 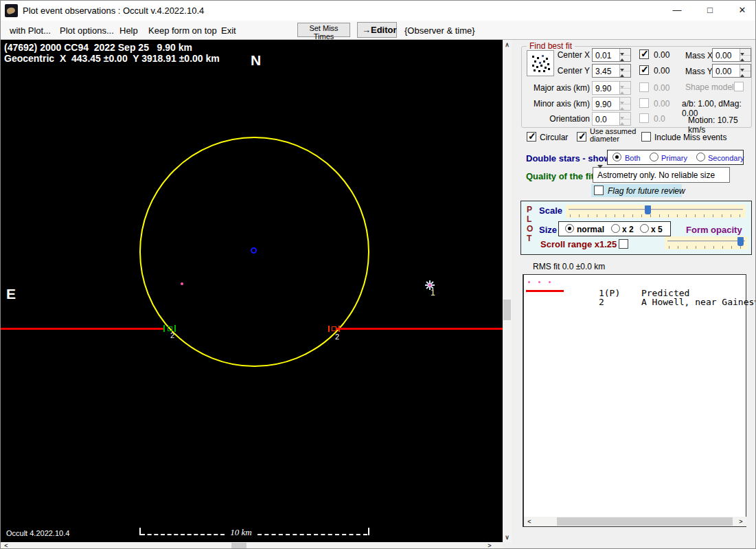 What do you see at coordinates (255, 60) in the screenshot?
I see `north-label: N` at bounding box center [255, 60].